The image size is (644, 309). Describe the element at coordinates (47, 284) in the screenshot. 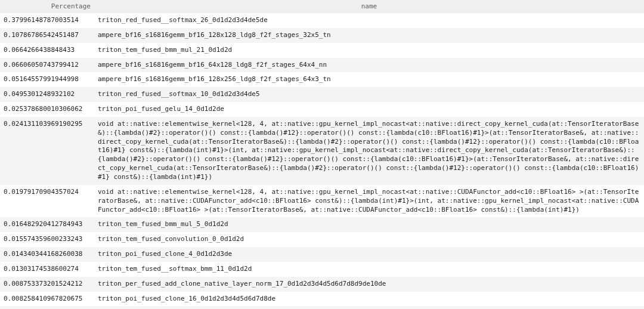

I see `percentage-cell: 0.008753373201524212` at that location.